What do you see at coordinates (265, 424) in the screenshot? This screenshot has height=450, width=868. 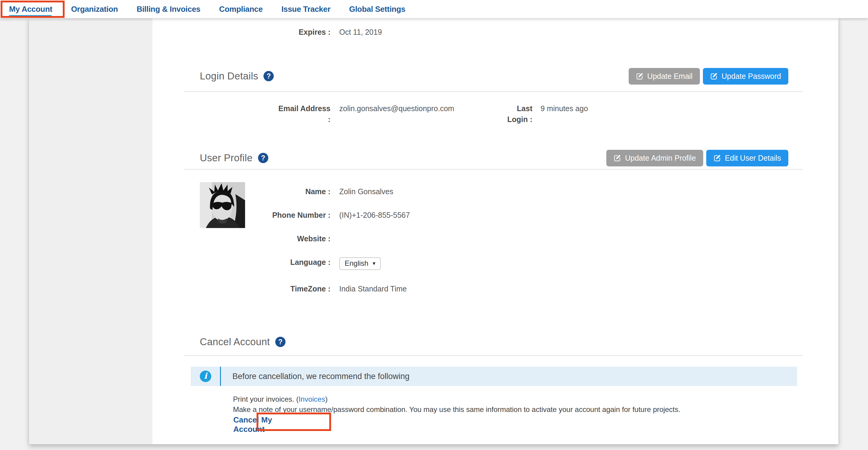 I see `cancel-my-account-area: Cancel My Account` at bounding box center [265, 424].